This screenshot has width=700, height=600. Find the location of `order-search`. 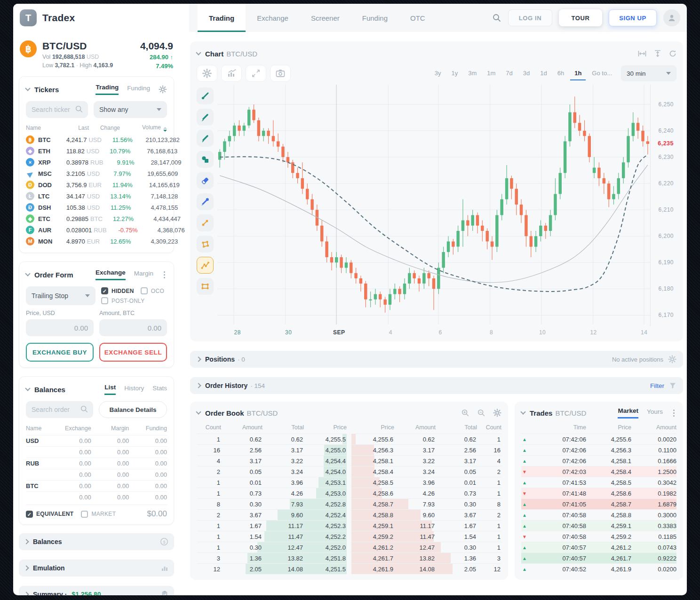

order-search is located at coordinates (59, 410).